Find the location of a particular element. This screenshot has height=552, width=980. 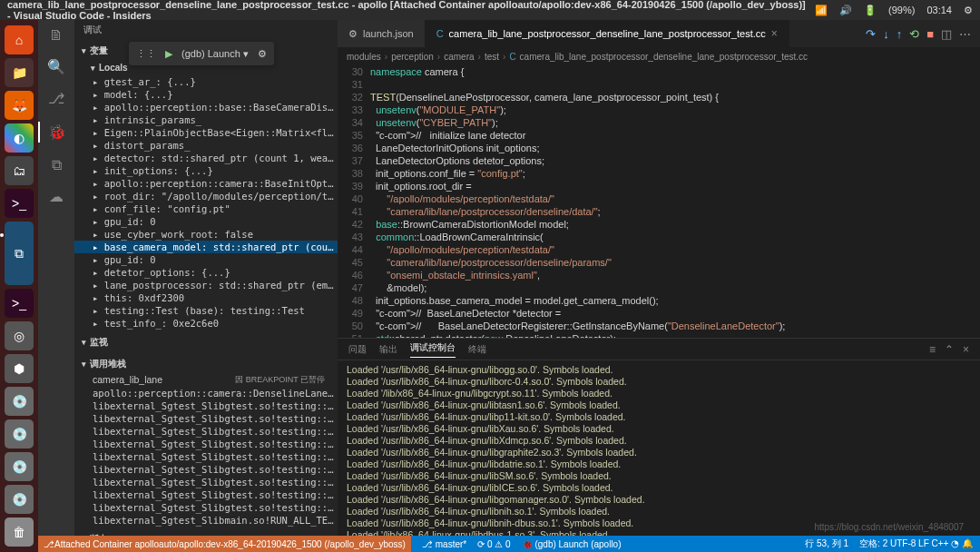

more-icon: ⋯ is located at coordinates (965, 34).